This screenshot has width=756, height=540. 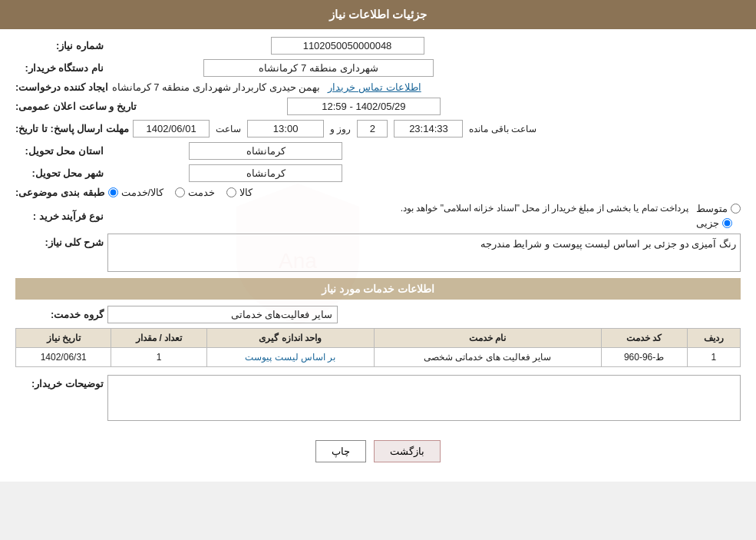 What do you see at coordinates (348, 46) in the screenshot?
I see `need-number-field: 1102050050000048` at bounding box center [348, 46].